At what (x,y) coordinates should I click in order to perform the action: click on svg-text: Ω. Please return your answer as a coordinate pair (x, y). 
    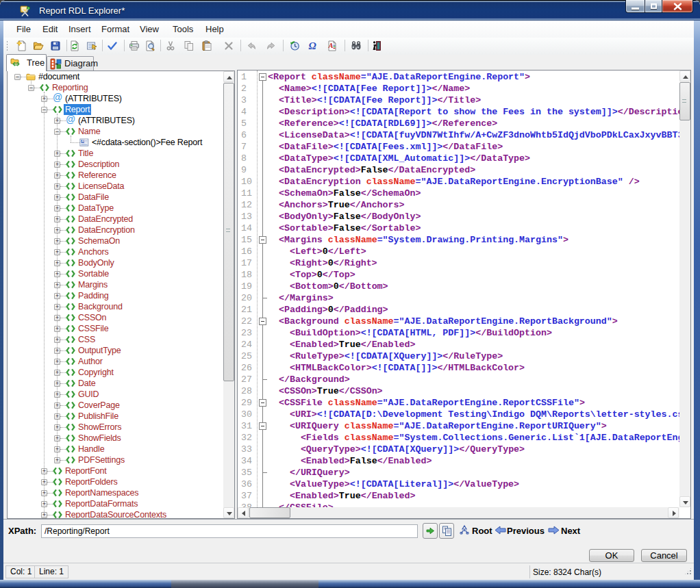
    Looking at the image, I should click on (312, 46).